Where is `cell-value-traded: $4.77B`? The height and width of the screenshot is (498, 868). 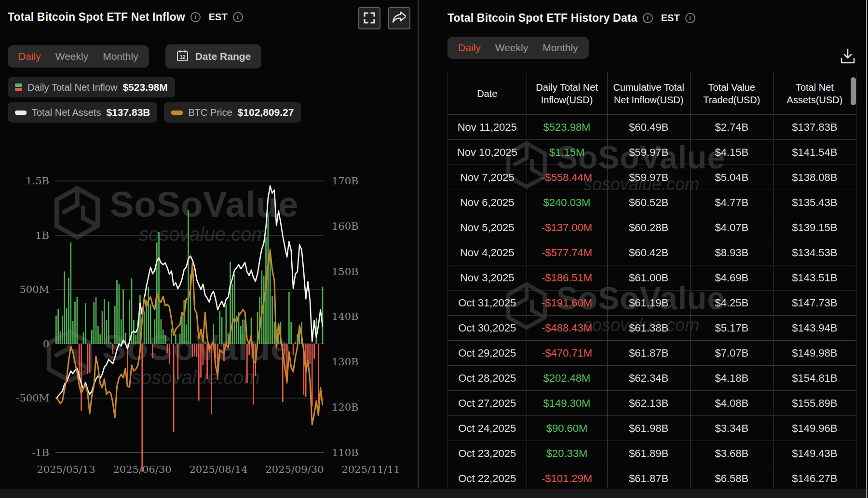
cell-value-traded: $4.77B is located at coordinates (732, 203).